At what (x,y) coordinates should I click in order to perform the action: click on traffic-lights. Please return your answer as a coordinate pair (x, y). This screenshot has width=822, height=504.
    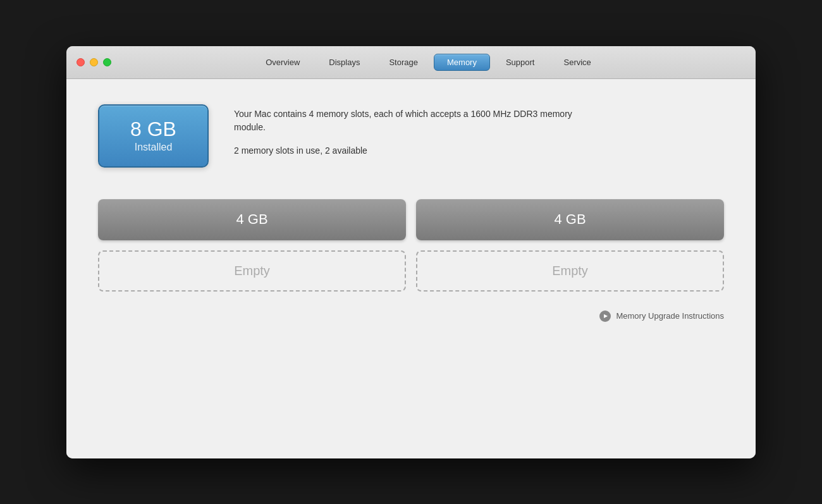
    Looking at the image, I should click on (94, 62).